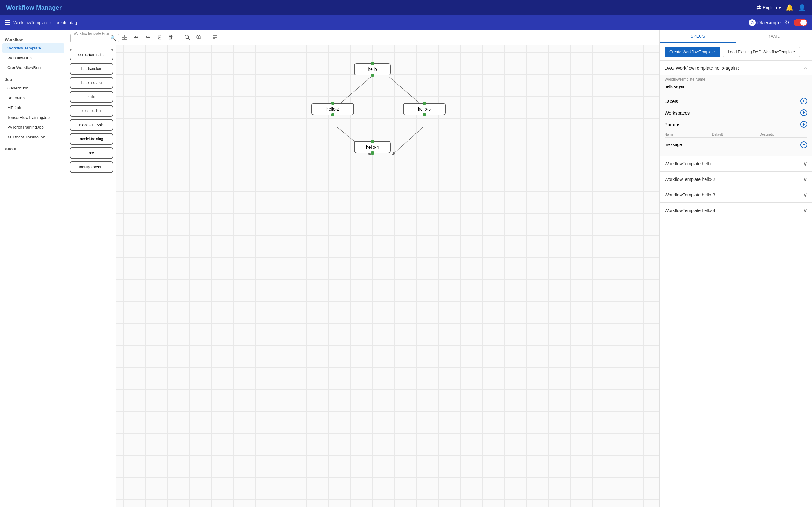 Image resolution: width=812 pixels, height=507 pixels. I want to click on workspaces-section-row: Workspaces +, so click(736, 113).